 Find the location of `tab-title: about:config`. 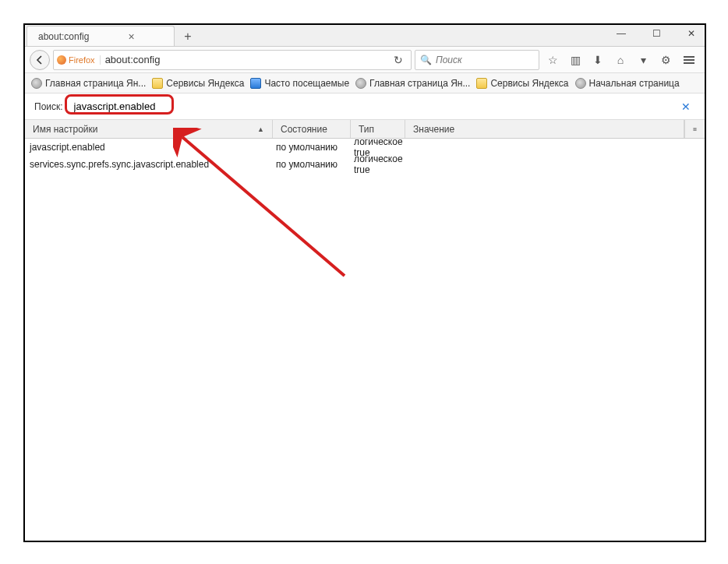

tab-title: about:config is located at coordinates (64, 37).